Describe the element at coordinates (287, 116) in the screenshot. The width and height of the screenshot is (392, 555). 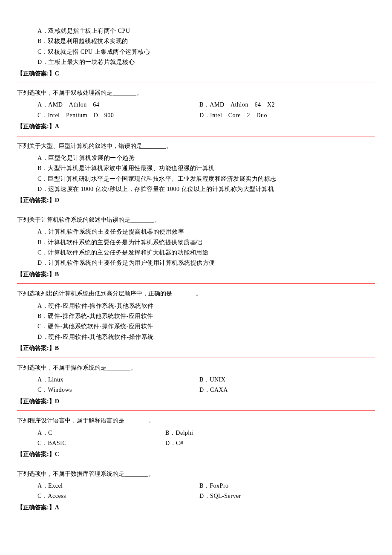
I see `option-d: D．Intel Core 2 Duo` at that location.